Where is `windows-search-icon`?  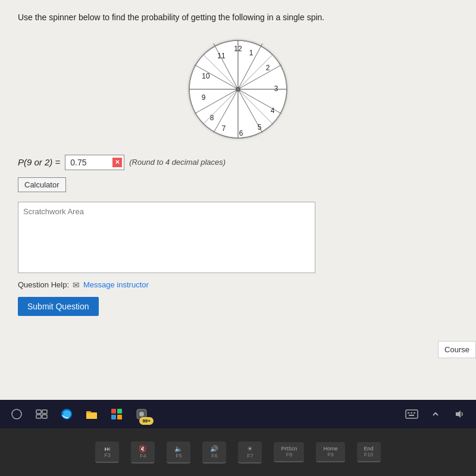
windows-search-icon is located at coordinates (17, 414).